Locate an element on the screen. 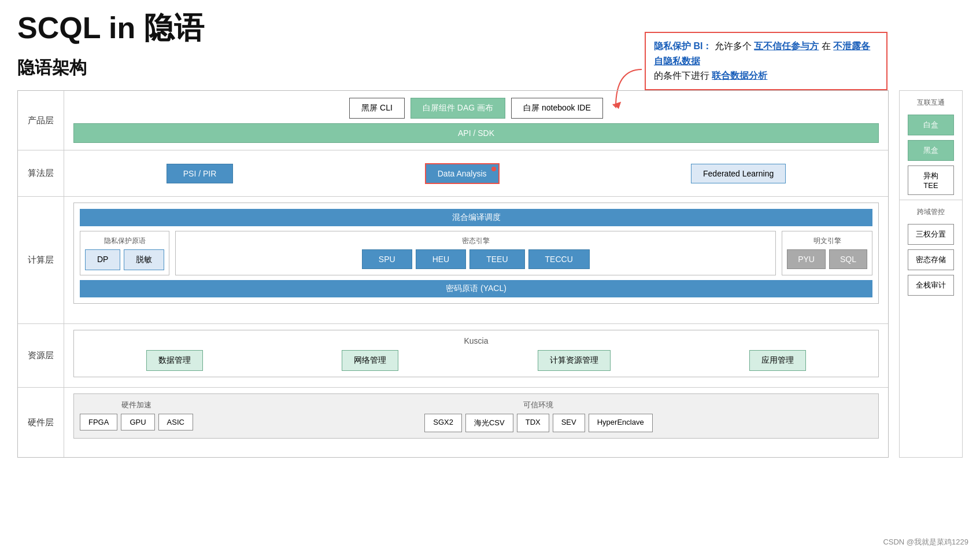  resource-network: 网络管理 is located at coordinates (370, 360).